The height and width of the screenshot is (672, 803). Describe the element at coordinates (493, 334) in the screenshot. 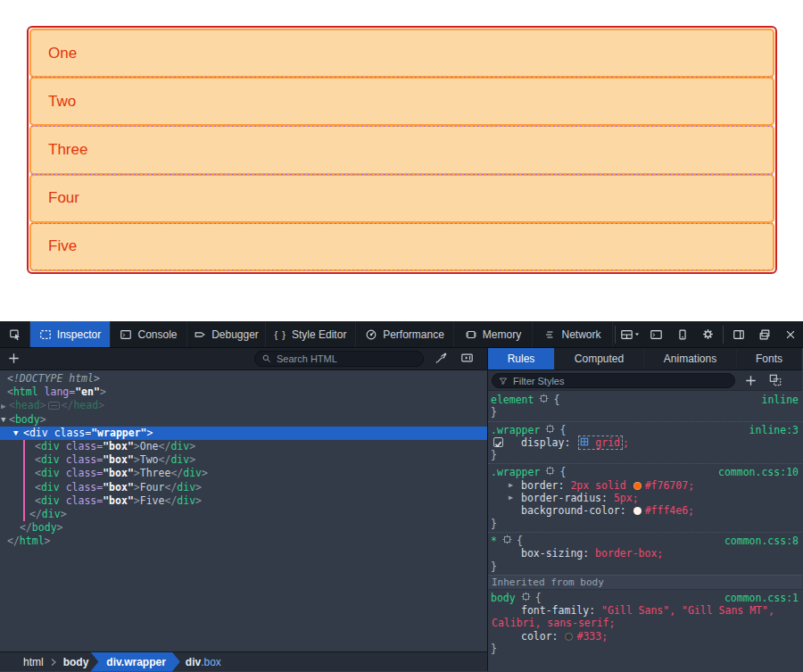

I see `devtools-tab-memory: Memory` at that location.